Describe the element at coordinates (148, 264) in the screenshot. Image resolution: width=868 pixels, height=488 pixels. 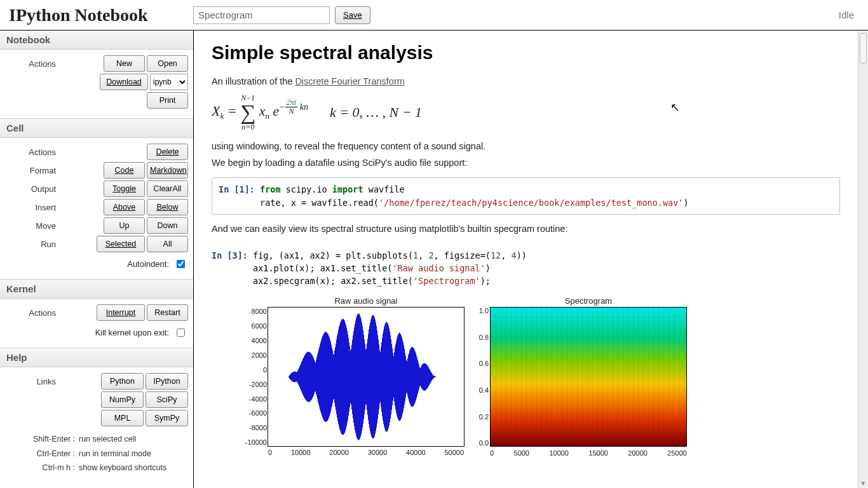
I see `autoindent-label: Autoindent:` at that location.